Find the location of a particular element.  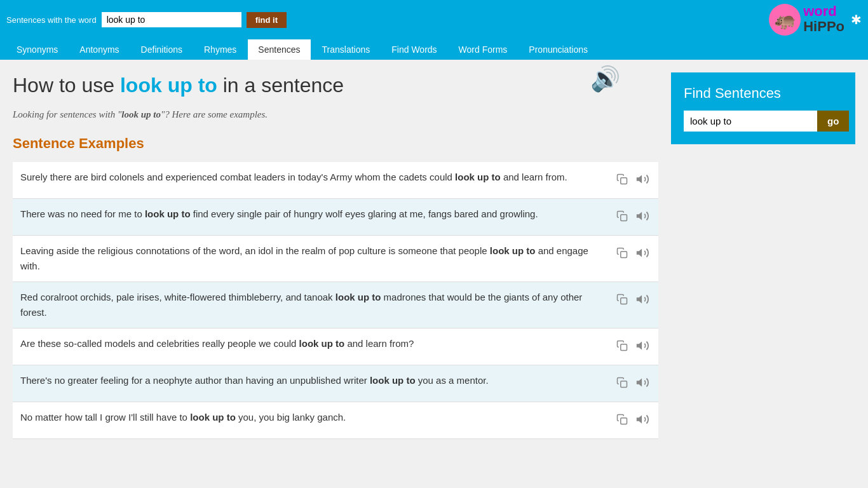

search-label: Sentences with the word is located at coordinates (51, 20).